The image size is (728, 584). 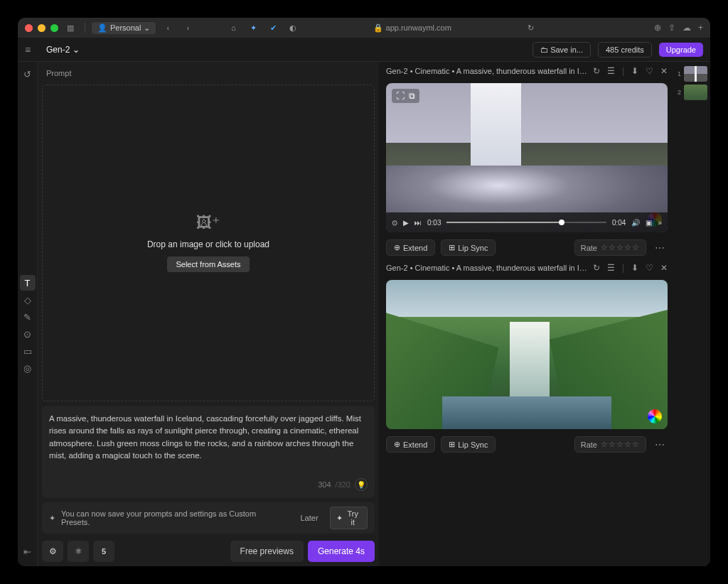 What do you see at coordinates (658, 28) in the screenshot?
I see `download-icon: ⊕` at bounding box center [658, 28].